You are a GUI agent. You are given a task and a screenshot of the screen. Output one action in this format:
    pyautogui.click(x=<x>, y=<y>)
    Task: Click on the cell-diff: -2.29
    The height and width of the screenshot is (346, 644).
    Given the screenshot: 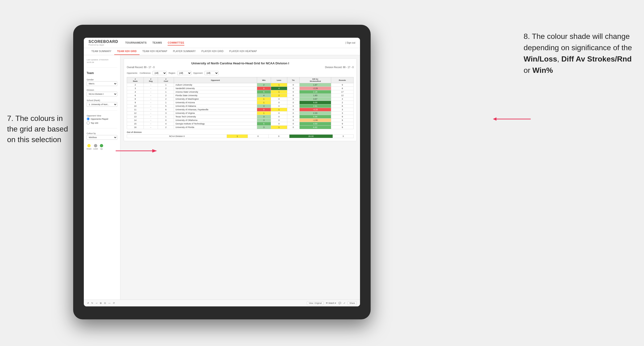 What is the action you would take?
    pyautogui.click(x=315, y=88)
    